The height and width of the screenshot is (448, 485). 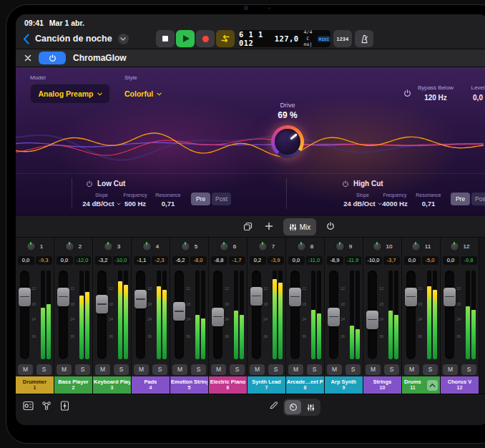 What do you see at coordinates (343, 39) in the screenshot?
I see `count-in-button: 1234` at bounding box center [343, 39].